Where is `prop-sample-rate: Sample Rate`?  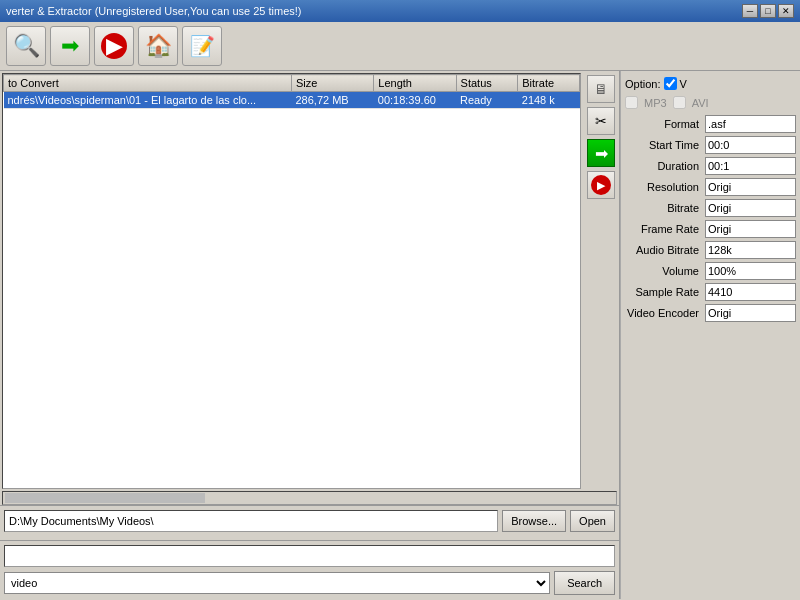
prop-sample-rate: Sample Rate is located at coordinates (710, 292).